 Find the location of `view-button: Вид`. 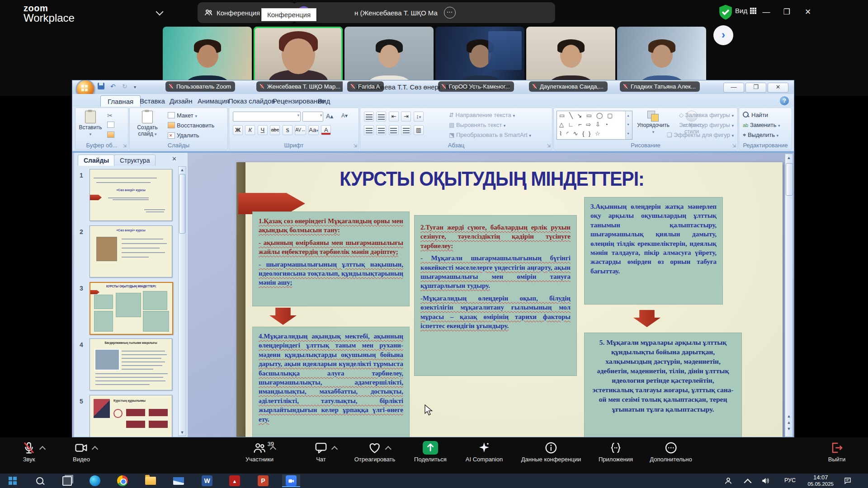

view-button: Вид is located at coordinates (746, 11).